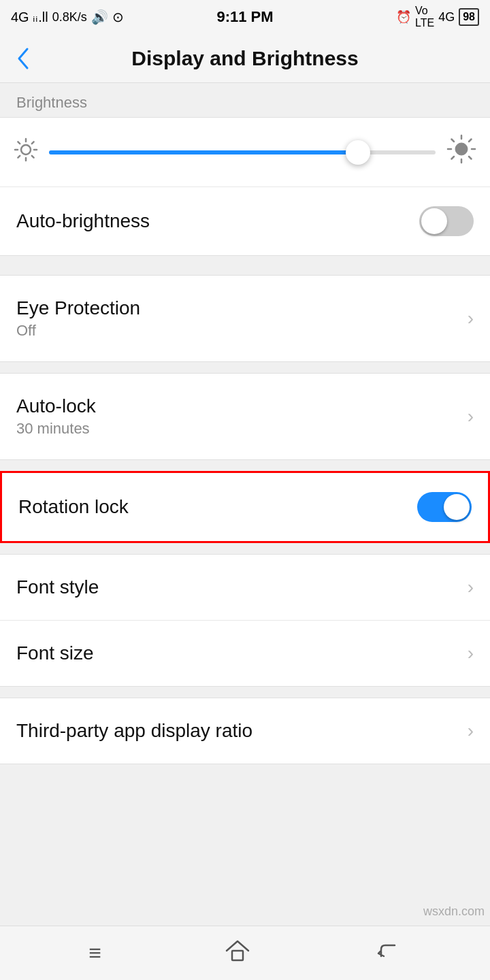  I want to click on rotation-lock-row: Rotation lock, so click(245, 507).